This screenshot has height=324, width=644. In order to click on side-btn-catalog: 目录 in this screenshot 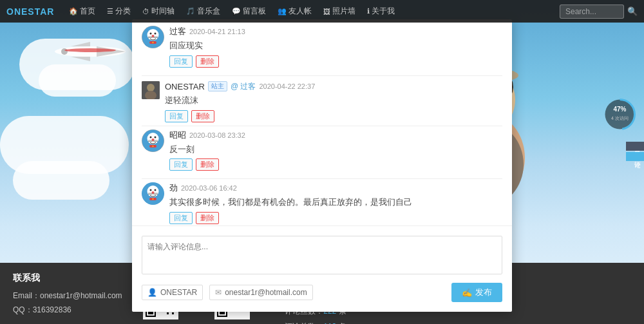, I will do `click(635, 146)`.